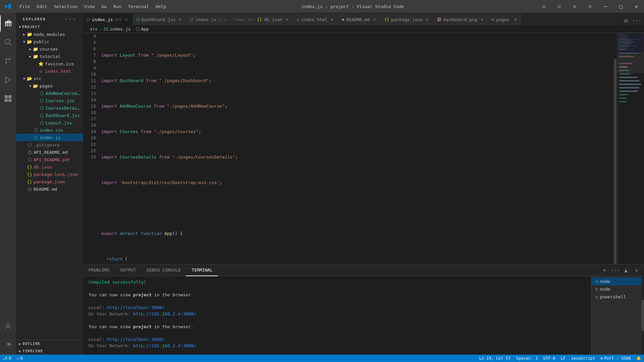 This screenshot has width=644, height=362. Describe the element at coordinates (50, 174) in the screenshot. I see `tree-package-lock: ▶ {} package-lock.json` at that location.